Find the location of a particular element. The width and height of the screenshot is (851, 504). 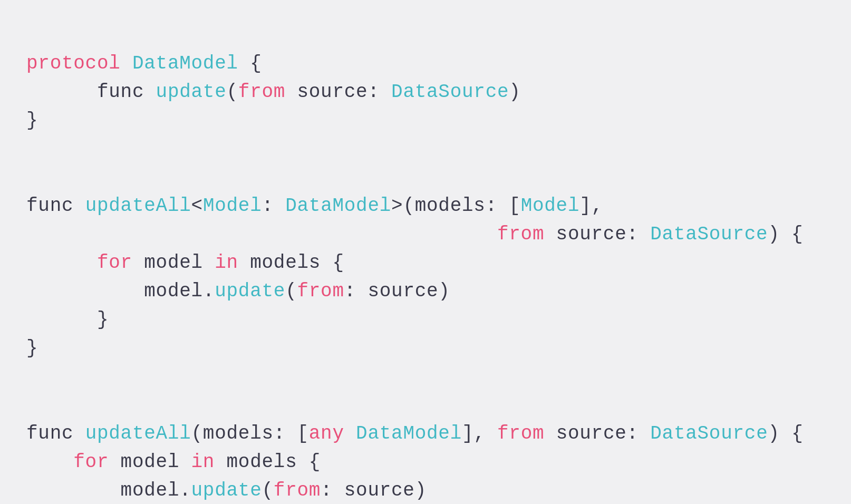

code-line: func updateAll<Model: DataModel>(models:… is located at coordinates (414, 206).